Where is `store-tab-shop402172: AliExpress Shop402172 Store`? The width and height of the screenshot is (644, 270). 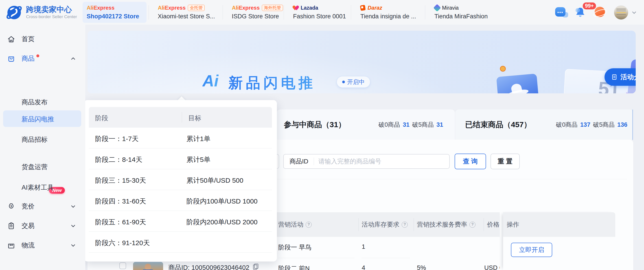 store-tab-shop402172: AliExpress Shop402172 Store is located at coordinates (114, 12).